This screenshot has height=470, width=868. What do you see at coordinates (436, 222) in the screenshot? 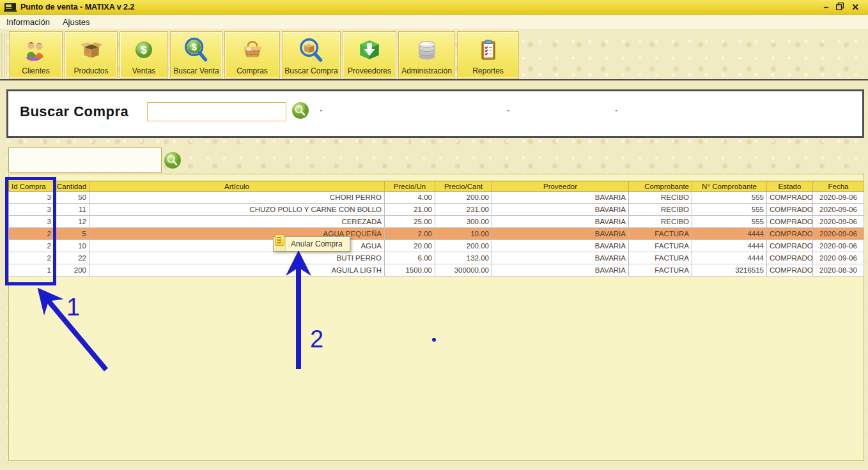
I see `table-row: 312CEREZADA25.00300.00BAVARIARECIBO555CO…` at bounding box center [436, 222].